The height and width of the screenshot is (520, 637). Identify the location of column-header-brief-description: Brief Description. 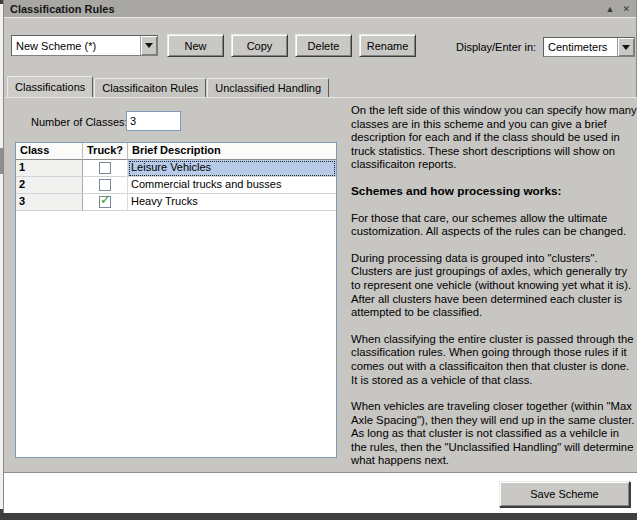
(232, 152).